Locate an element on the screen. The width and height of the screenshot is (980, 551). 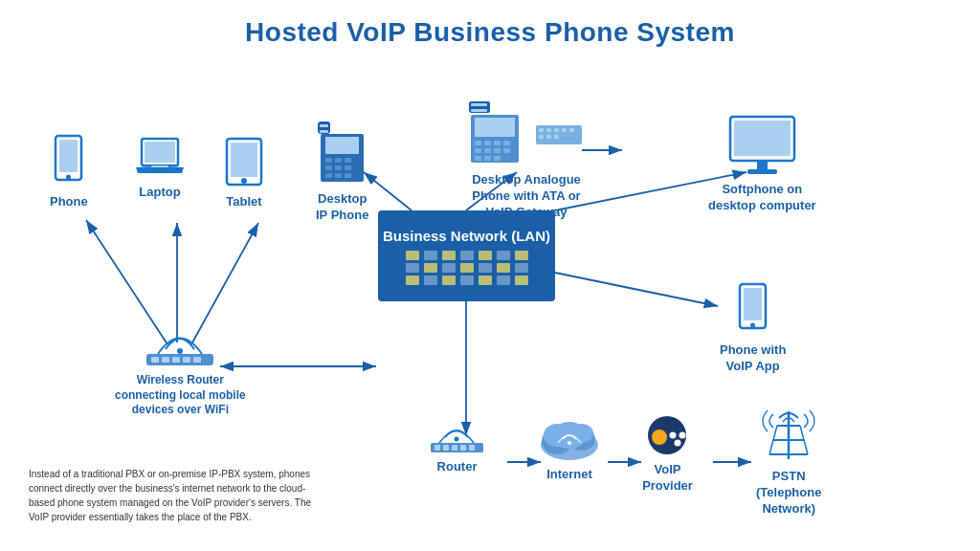
pstn-label: PSTN(TelephoneNetwork) is located at coordinates (789, 494).